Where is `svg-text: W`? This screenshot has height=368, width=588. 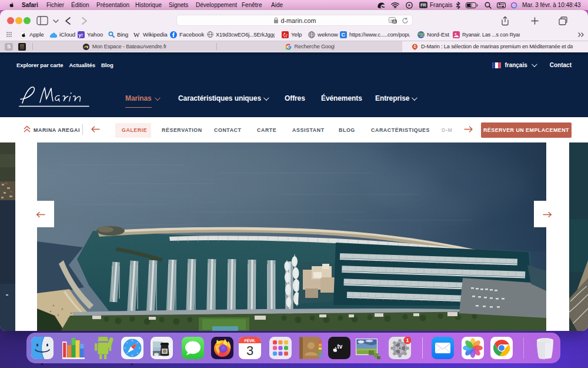
svg-text: W is located at coordinates (136, 34).